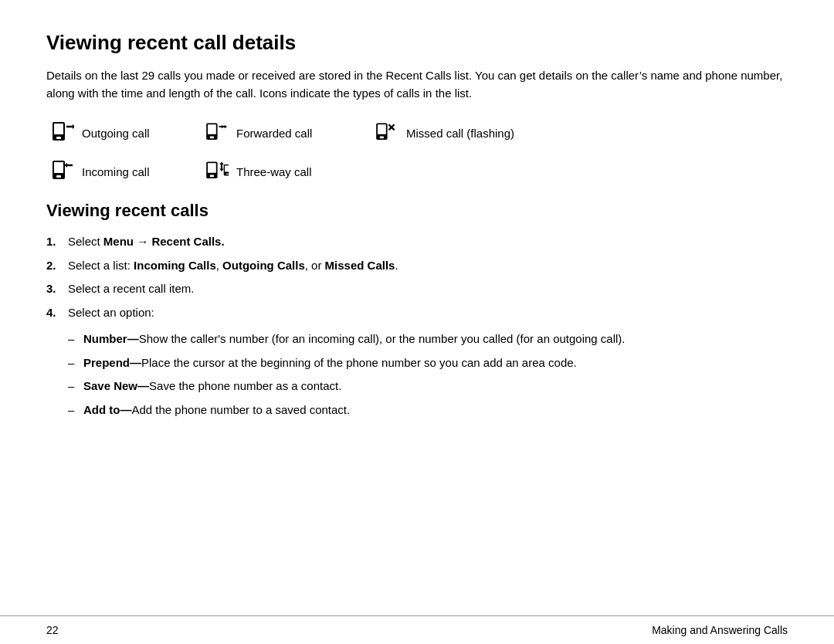 The image size is (834, 644). Describe the element at coordinates (428, 340) in the screenshot. I see `option-number: – Number—Show the caller's number (for a…` at that location.